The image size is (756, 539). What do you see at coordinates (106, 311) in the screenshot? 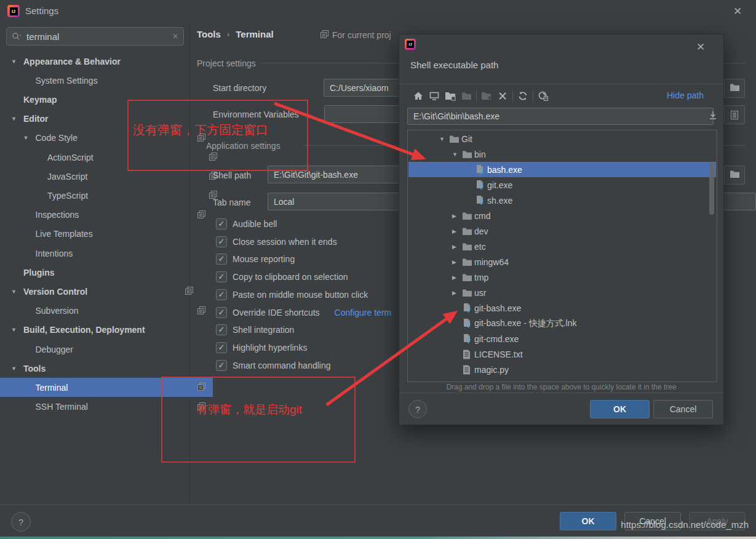
I see `sidebar-item-subversion: Subversion` at bounding box center [106, 311].